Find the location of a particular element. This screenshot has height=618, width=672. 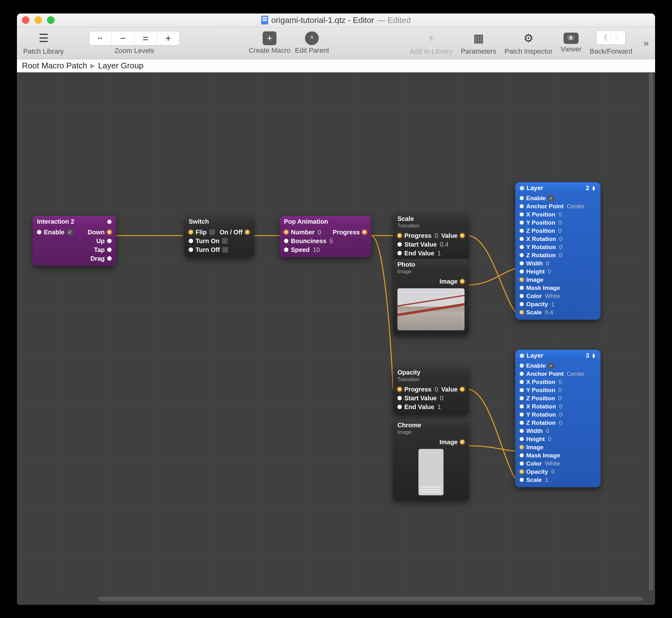

input-port-flip is located at coordinates (191, 232).